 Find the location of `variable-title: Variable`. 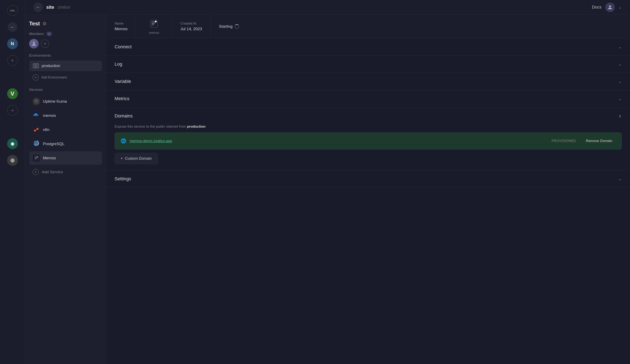

variable-title: Variable is located at coordinates (123, 81).